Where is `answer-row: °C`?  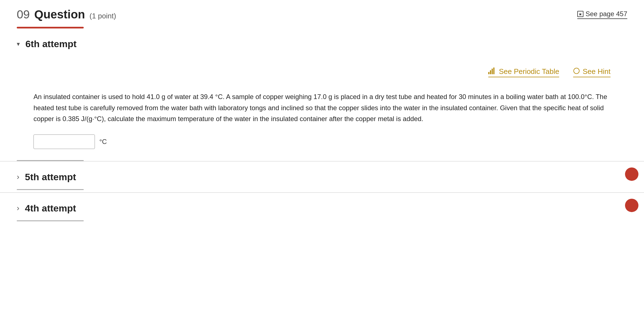
answer-row: °C is located at coordinates (322, 145).